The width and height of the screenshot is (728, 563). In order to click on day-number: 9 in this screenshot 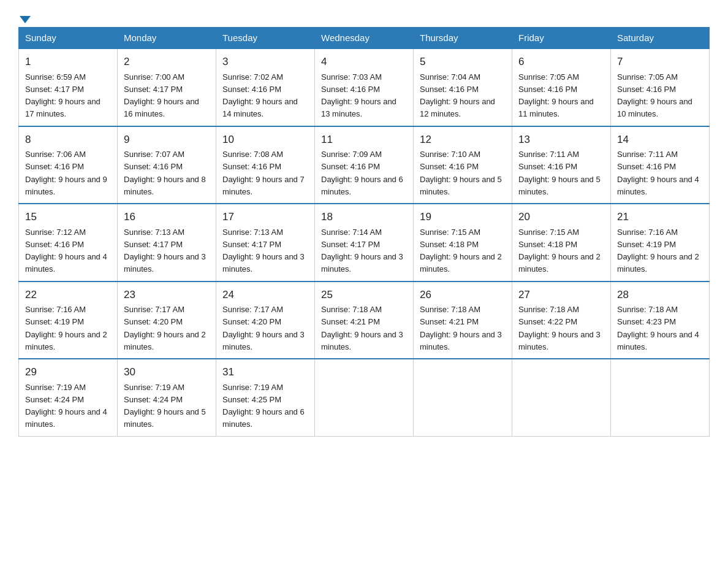, I will do `click(167, 140)`.